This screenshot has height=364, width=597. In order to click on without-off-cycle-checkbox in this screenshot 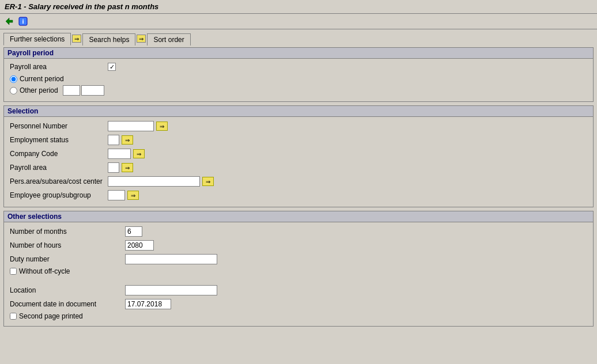, I will do `click(13, 271)`.